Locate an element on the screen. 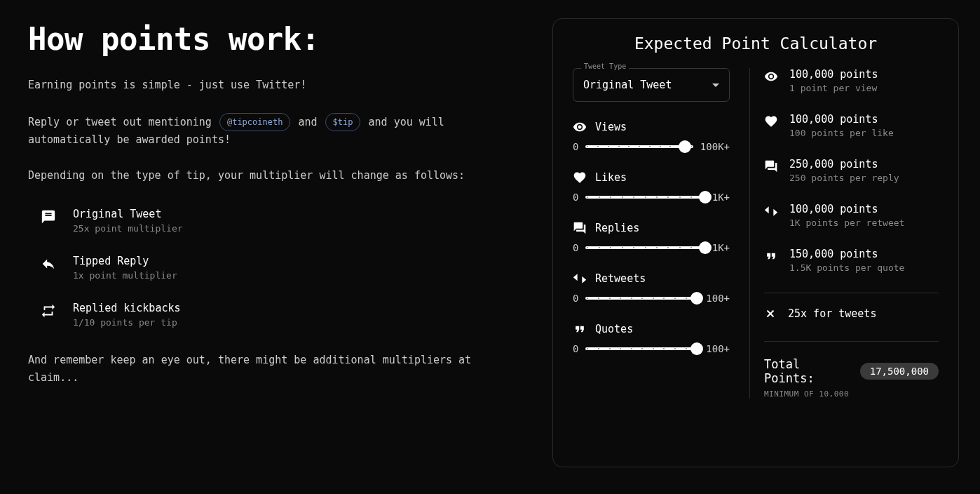  calculator-inputs: Tweet Type Original Tweet Views 0 is located at coordinates (651, 233).